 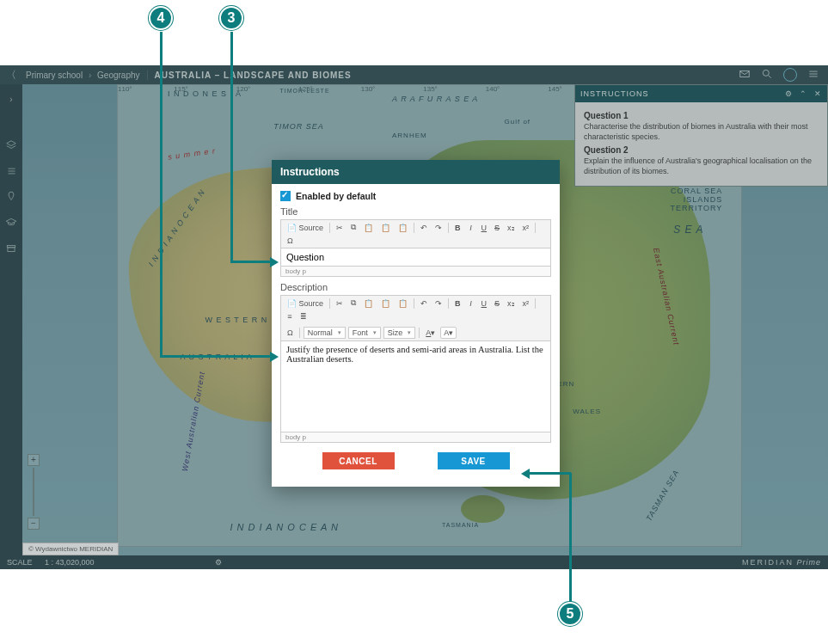 I want to click on text-color-icon: A▾, so click(x=430, y=333).